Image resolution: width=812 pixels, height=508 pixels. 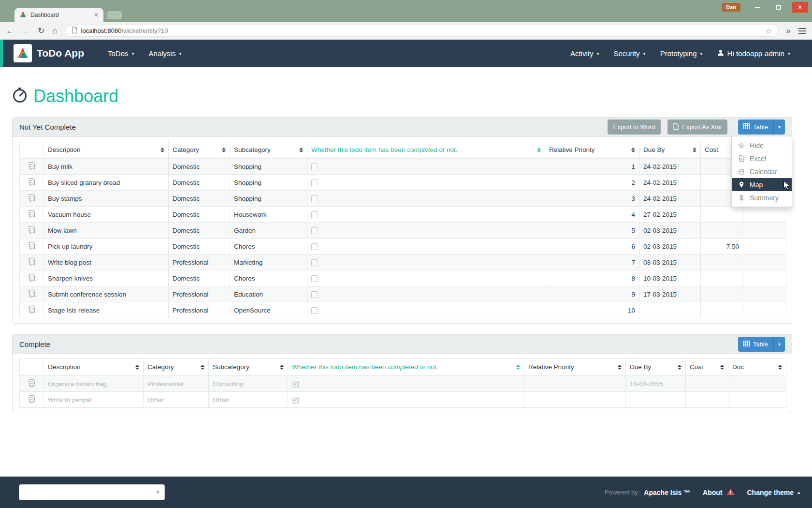 I want to click on table-row: Pick up laundryDomesticChores602-03-2015…, so click(x=403, y=247).